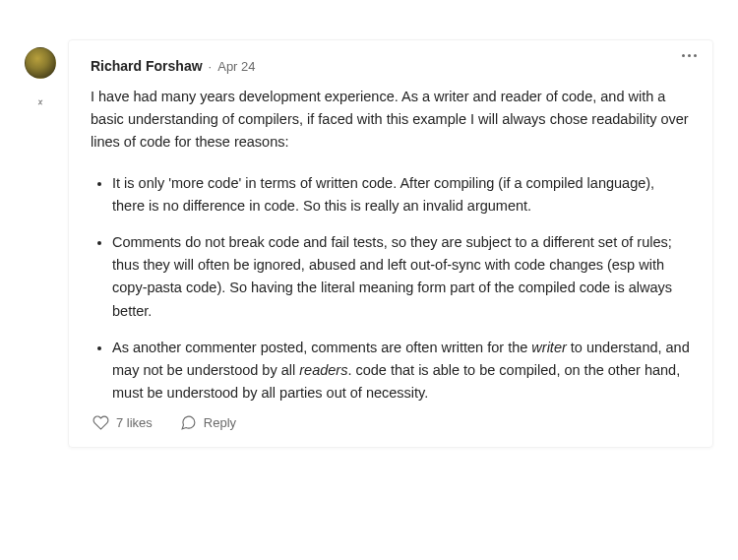 This screenshot has width=738, height=560. Describe the element at coordinates (122, 423) in the screenshot. I see `like-button: 7 likes` at that location.